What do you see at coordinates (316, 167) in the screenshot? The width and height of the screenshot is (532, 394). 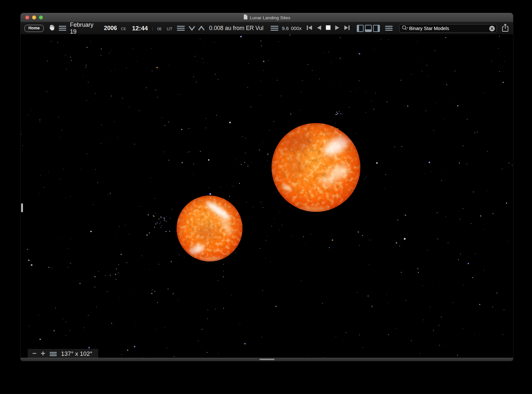 I see `star-primary` at bounding box center [316, 167].